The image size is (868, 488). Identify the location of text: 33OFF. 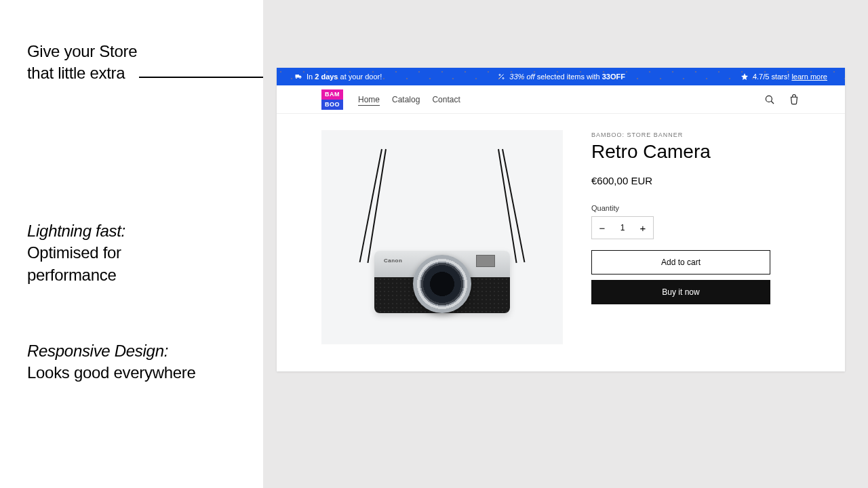
(614, 77).